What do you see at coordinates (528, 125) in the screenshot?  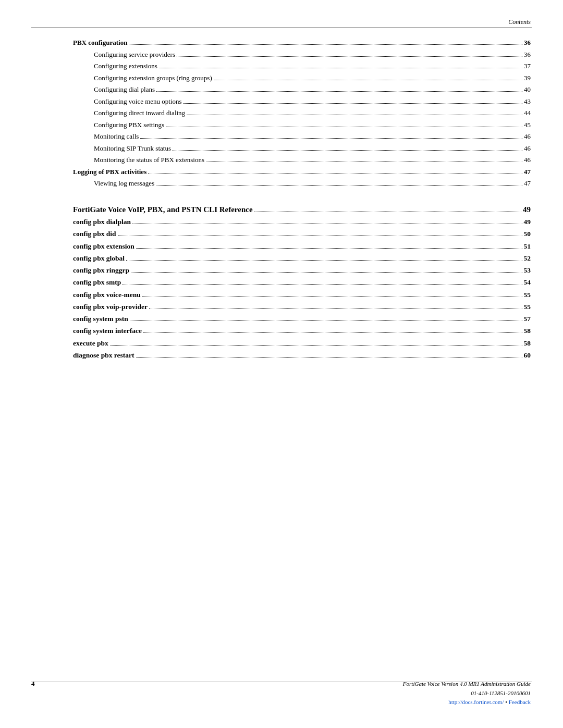 I see `entry-page-config-pbx-settings: 45` at bounding box center [528, 125].